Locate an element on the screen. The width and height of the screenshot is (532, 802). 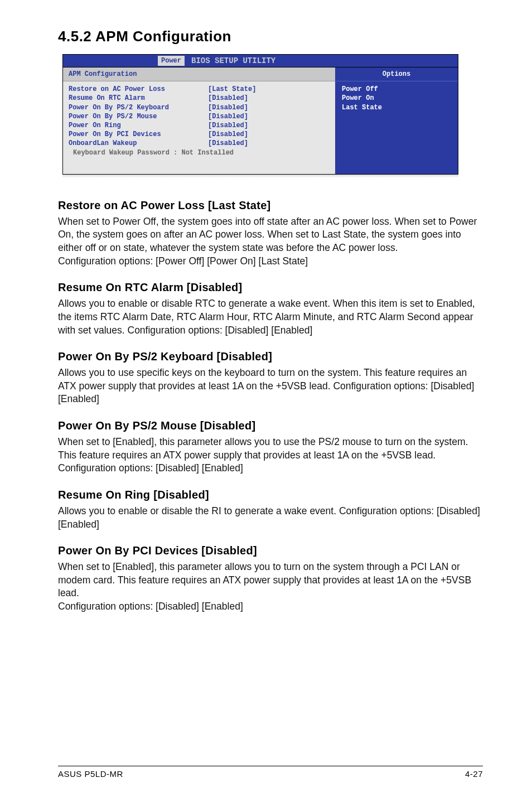
section-title: Resume On RTC Alarm [Disabled] is located at coordinates (270, 288).